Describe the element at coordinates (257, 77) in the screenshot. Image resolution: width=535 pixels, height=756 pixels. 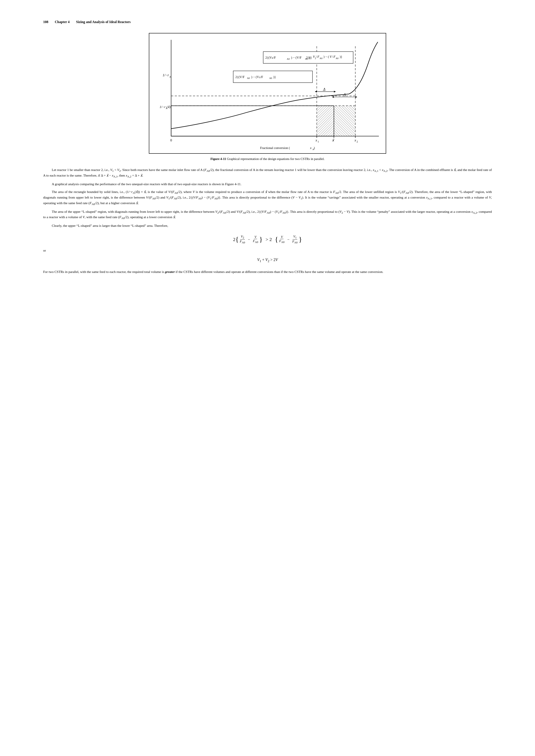
I see `svg-text: ) − (V₁/F` at that location.